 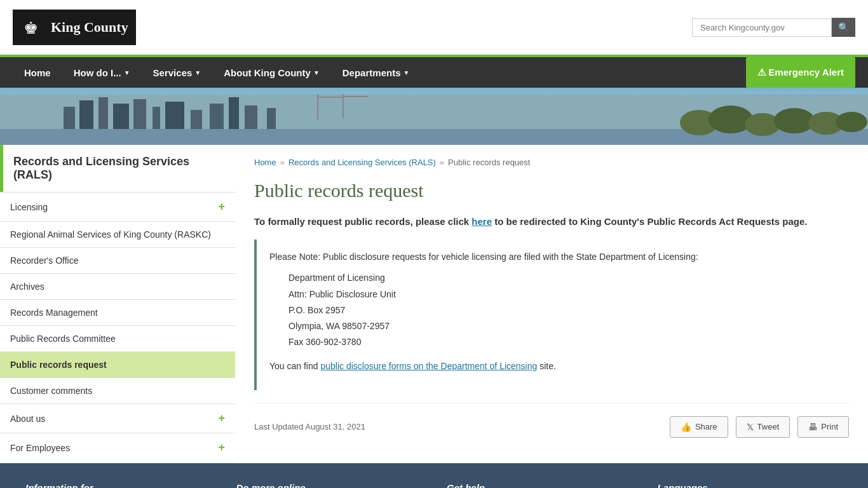 I want to click on about-arrow-icon: ▼, so click(x=316, y=72).